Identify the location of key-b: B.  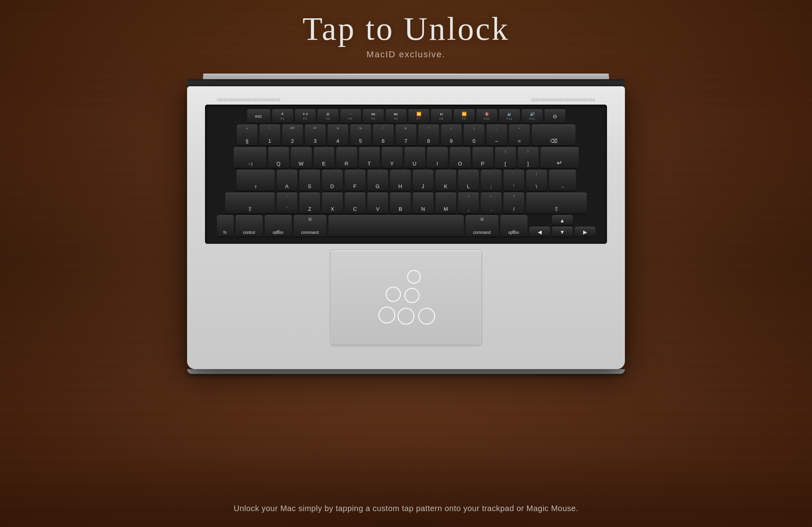
(400, 203).